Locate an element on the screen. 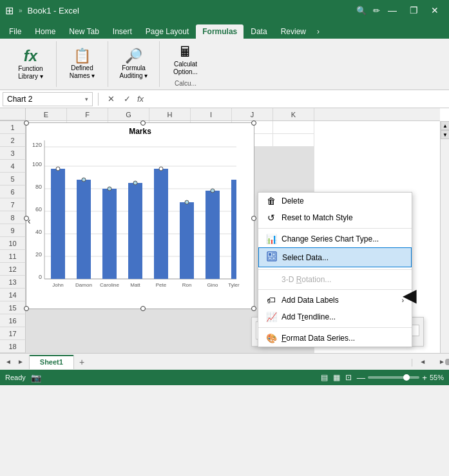 This screenshot has width=449, height=476. tab-home: Home is located at coordinates (45, 32).